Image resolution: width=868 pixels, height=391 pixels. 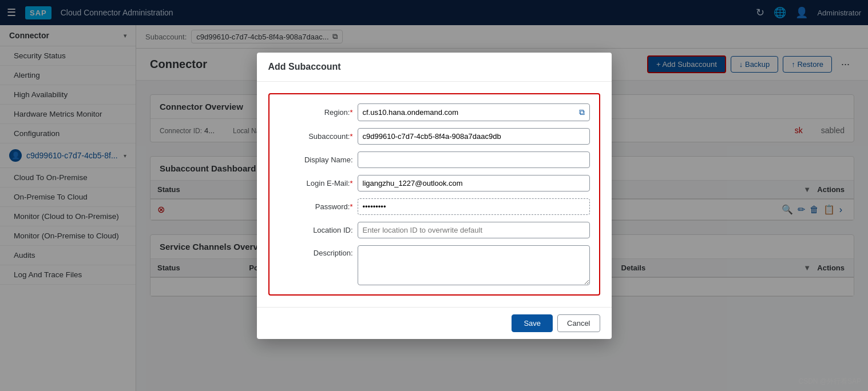 What do you see at coordinates (316, 252) in the screenshot?
I see `description-label: Description:` at bounding box center [316, 252].